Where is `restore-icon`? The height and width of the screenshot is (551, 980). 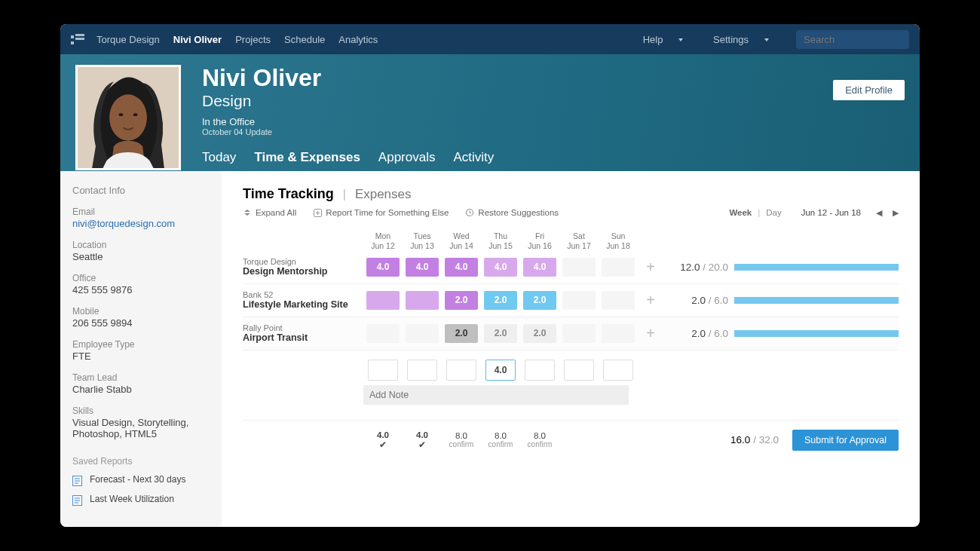
restore-icon is located at coordinates (470, 213).